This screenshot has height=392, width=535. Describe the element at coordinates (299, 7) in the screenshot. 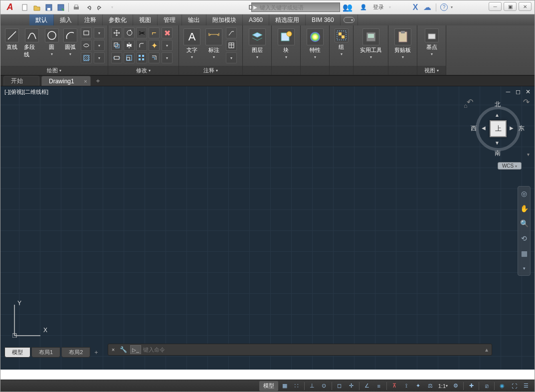

I see `search-input` at that location.